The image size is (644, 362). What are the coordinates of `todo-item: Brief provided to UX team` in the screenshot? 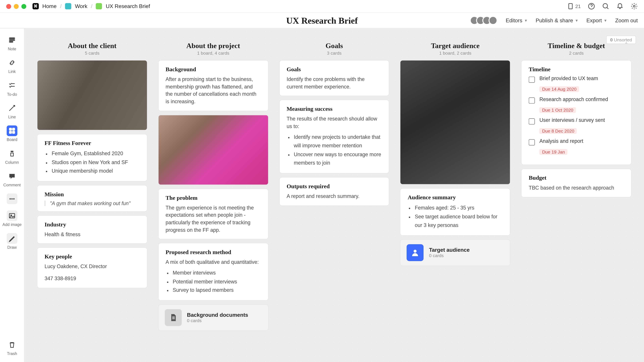 It's located at (576, 79).